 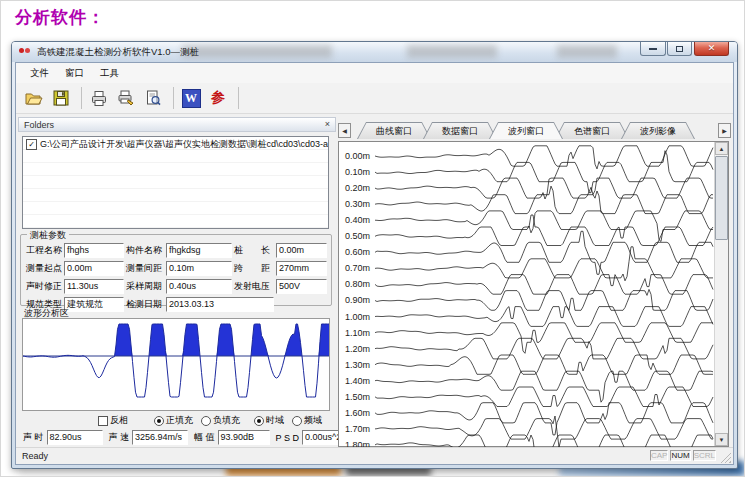 What do you see at coordinates (726, 458) in the screenshot?
I see `resize-grip` at bounding box center [726, 458].